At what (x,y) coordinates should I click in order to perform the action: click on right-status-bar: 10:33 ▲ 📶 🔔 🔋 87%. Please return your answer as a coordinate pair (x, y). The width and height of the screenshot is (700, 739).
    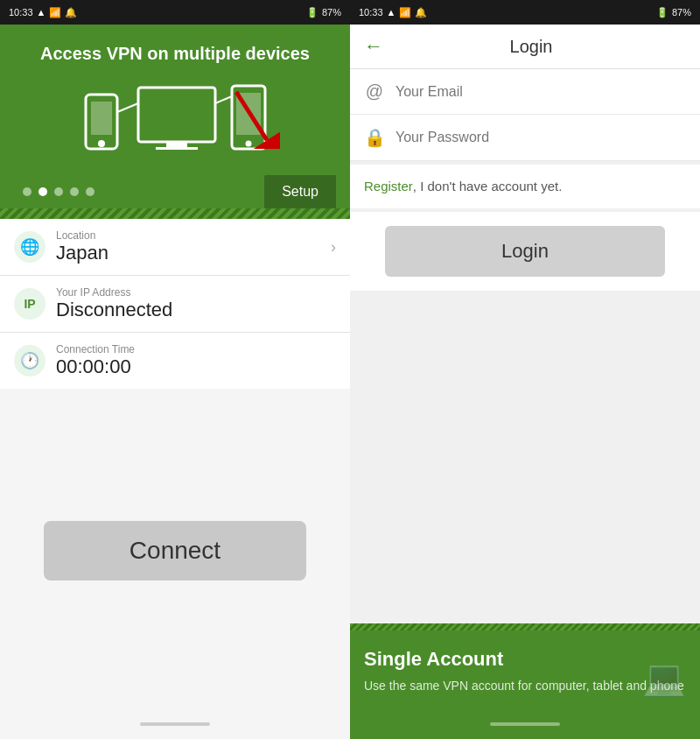
    Looking at the image, I should click on (525, 12).